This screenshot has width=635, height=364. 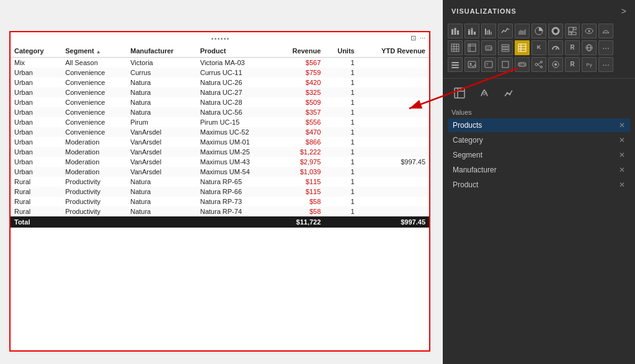 I want to click on viz-icon-row-3: T BTN R Py ···, so click(x=539, y=64).